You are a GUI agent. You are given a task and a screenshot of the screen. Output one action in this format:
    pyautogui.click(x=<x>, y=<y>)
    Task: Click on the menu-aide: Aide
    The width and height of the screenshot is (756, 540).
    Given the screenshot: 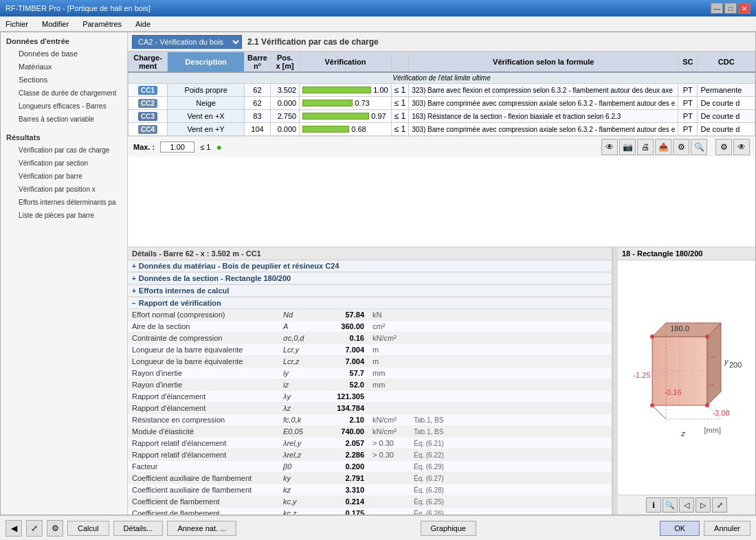 What is the action you would take?
    pyautogui.click(x=143, y=24)
    